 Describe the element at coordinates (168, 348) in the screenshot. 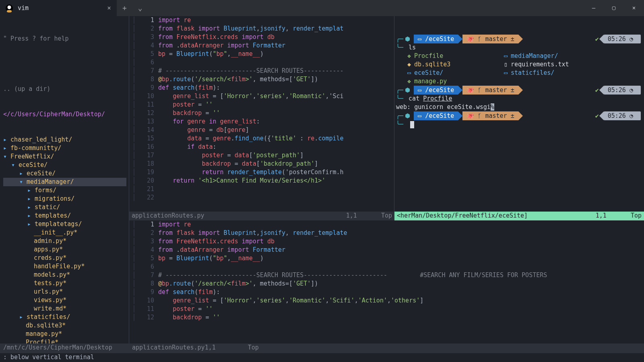

I see `status-filename-bottom: applicationRoutes.py` at that location.